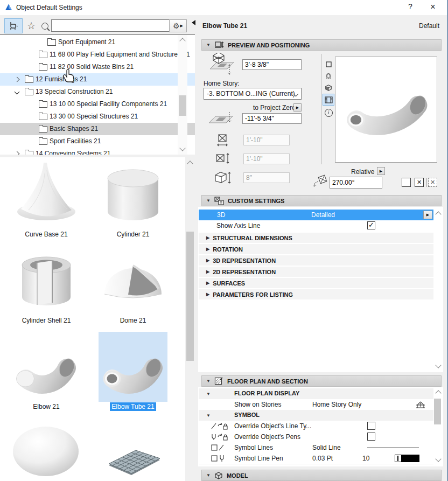  I want to click on relative-flyout-button: ▶, so click(381, 171).